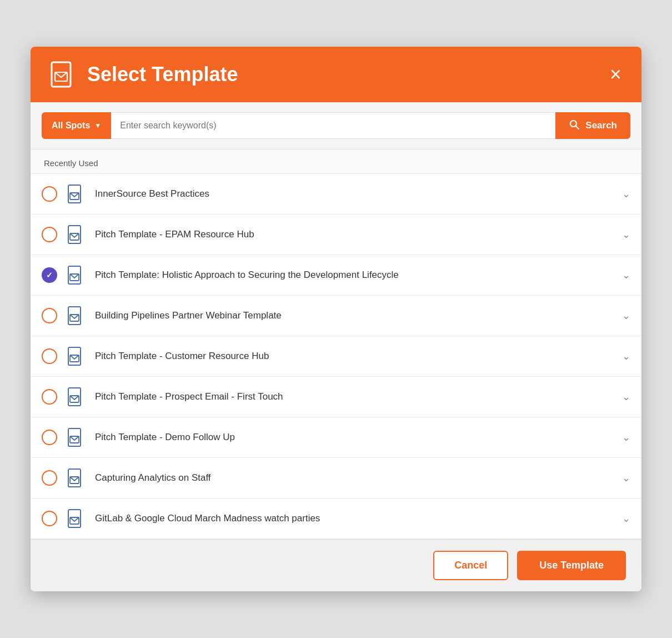 The width and height of the screenshot is (672, 638). Describe the element at coordinates (336, 74) in the screenshot. I see `modal-header: Select Template ×` at that location.